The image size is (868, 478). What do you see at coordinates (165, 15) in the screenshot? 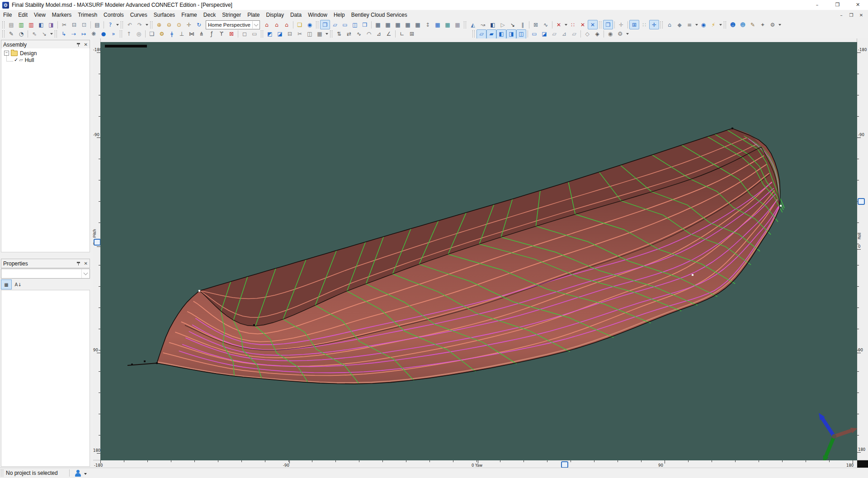
I see `menu-surfaces: Surfaces` at bounding box center [165, 15].